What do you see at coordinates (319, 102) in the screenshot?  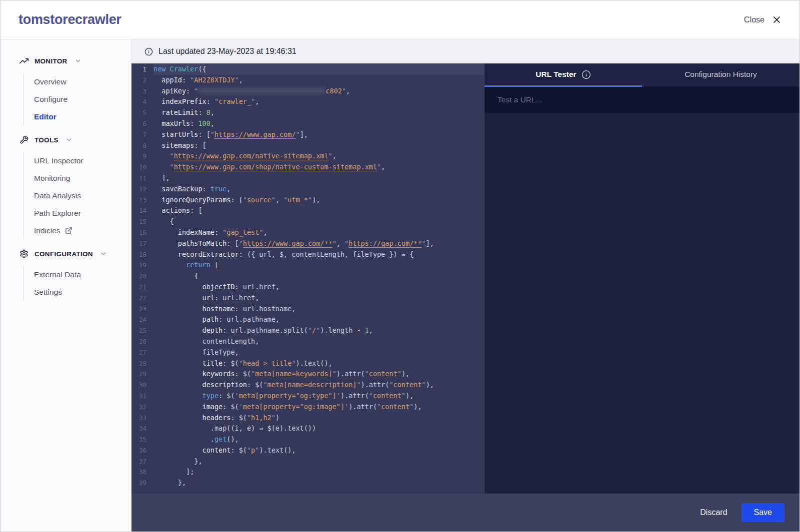 I see `code-line-content: indexPrefix: "crawler_",` at bounding box center [319, 102].